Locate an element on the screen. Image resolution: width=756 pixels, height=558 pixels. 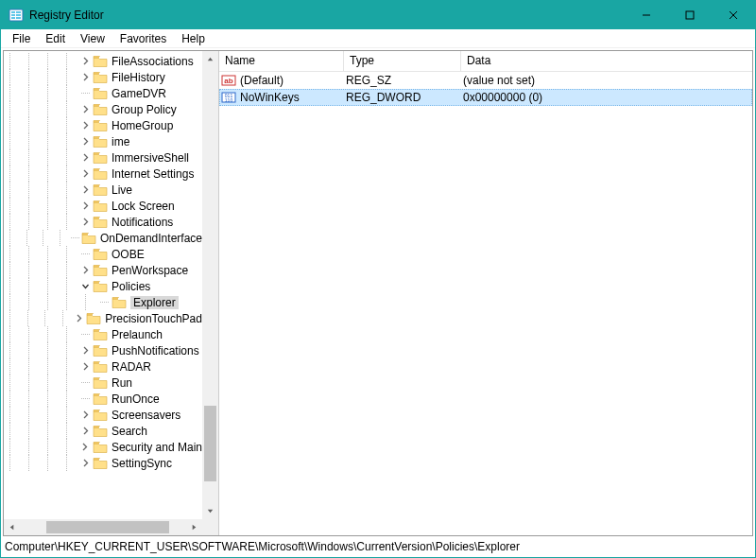
tree-node-label: Lock Screen is located at coordinates (144, 206).